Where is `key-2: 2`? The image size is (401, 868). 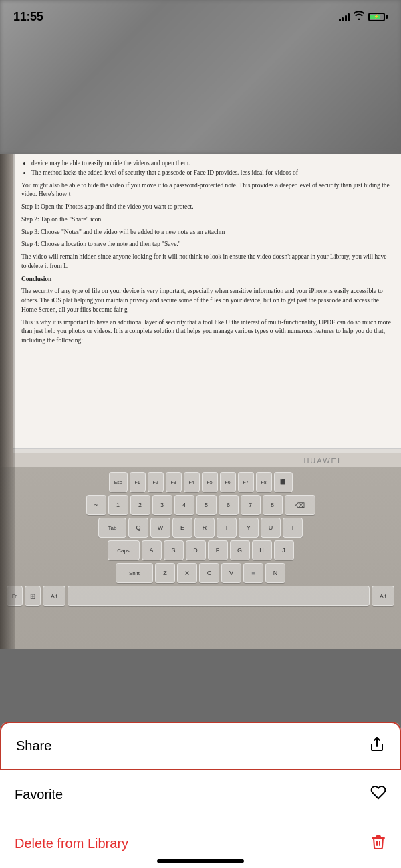 key-2: 2 is located at coordinates (140, 505).